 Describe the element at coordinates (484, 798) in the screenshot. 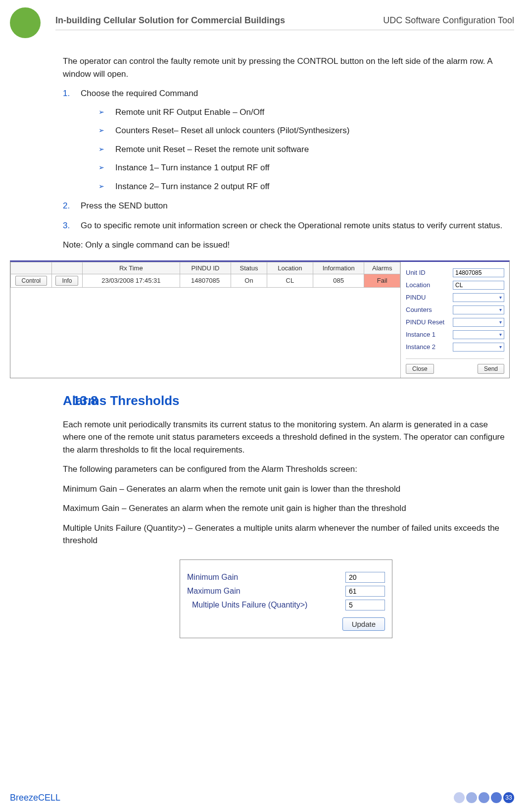

I see `footer-dots: 33` at that location.